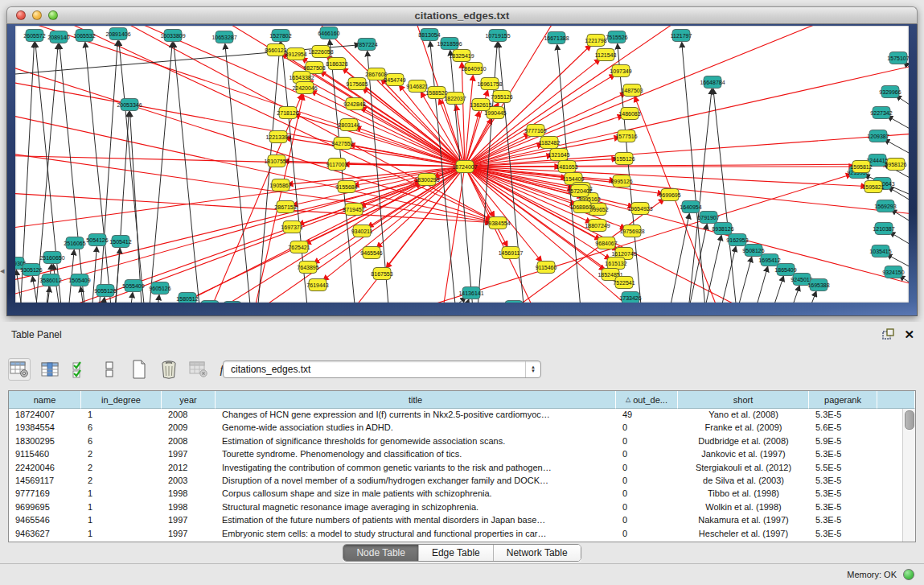 The height and width of the screenshot is (585, 924). What do you see at coordinates (632, 232) in the screenshot?
I see `graph-node: 19756928` at bounding box center [632, 232].